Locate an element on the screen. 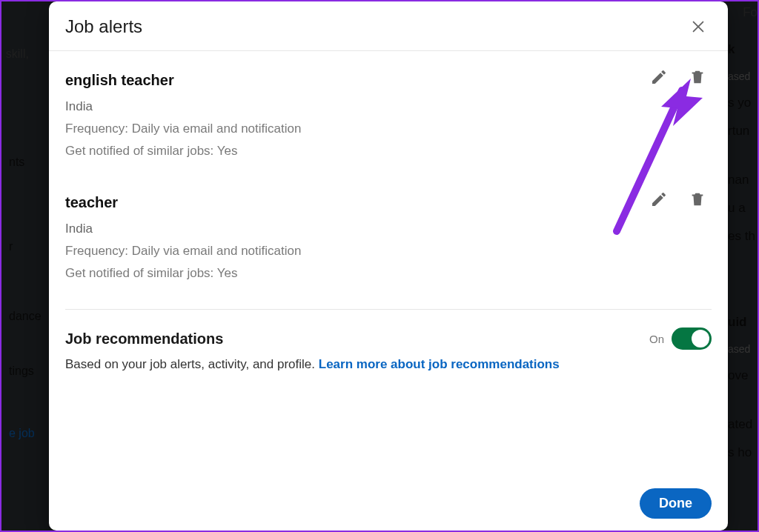  close-icon is located at coordinates (698, 27).